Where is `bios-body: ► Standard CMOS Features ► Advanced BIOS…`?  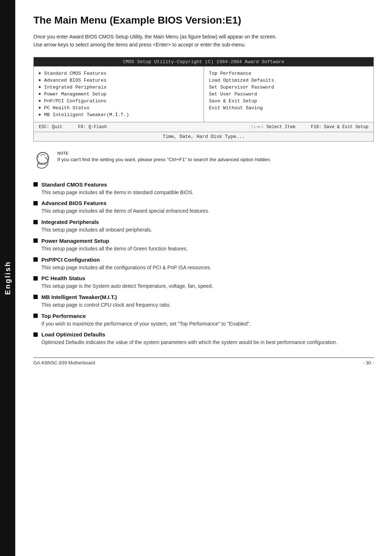
bios-body: ► Standard CMOS Features ► Advanced BIOS… is located at coordinates (204, 94).